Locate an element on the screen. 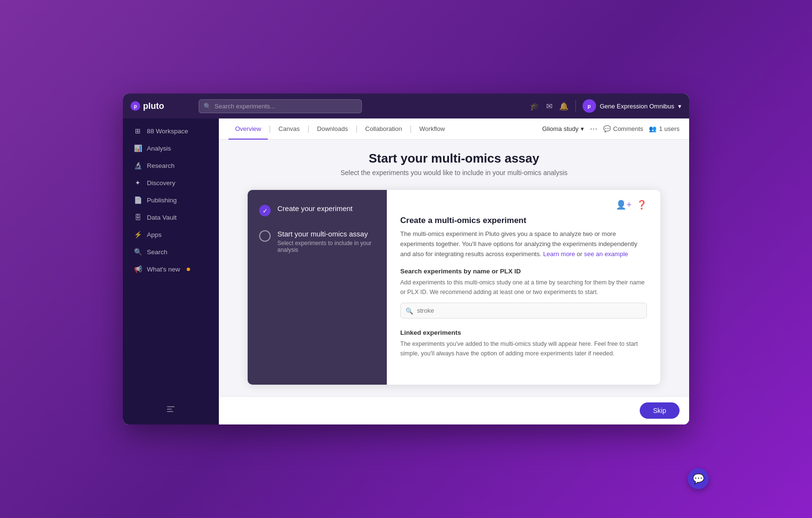 The height and width of the screenshot is (518, 812). tab-workflow: Workflow is located at coordinates (432, 129).